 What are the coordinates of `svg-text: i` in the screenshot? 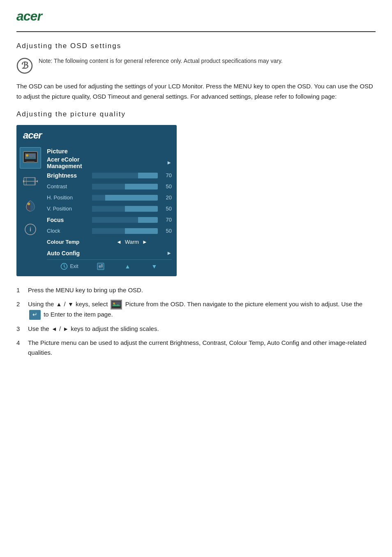 It's located at (30, 229).